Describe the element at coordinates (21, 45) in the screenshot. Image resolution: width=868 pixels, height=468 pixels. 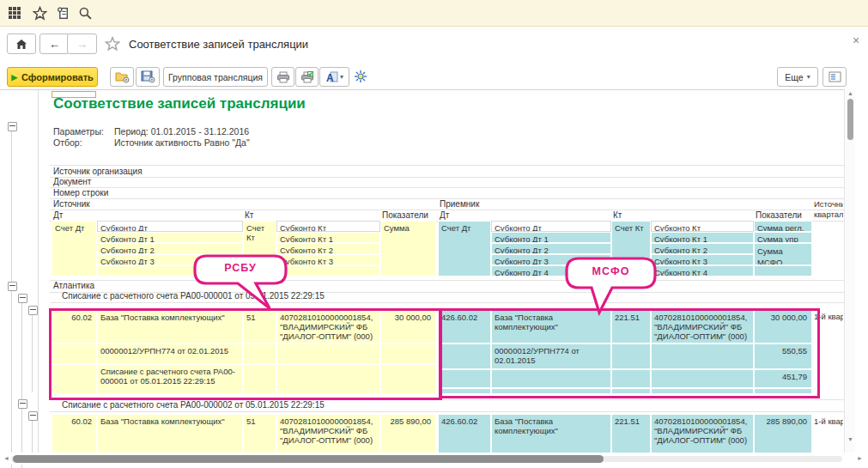
I see `home-icon` at that location.